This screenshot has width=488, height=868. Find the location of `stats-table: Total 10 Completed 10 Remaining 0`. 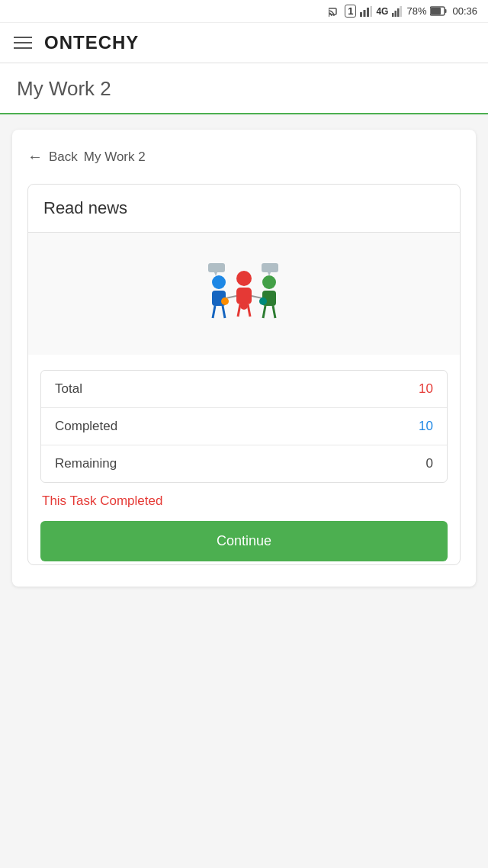

stats-table: Total 10 Completed 10 Remaining 0 is located at coordinates (244, 426).